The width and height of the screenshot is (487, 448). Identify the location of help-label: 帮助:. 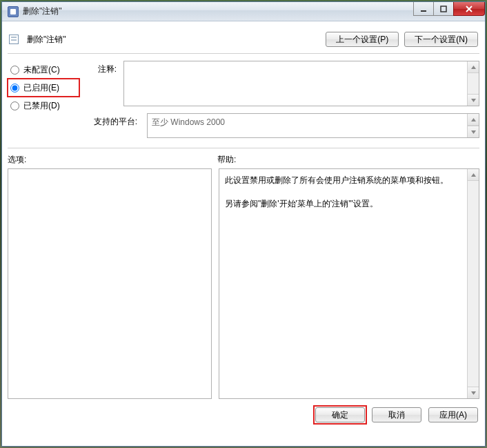
(348, 160).